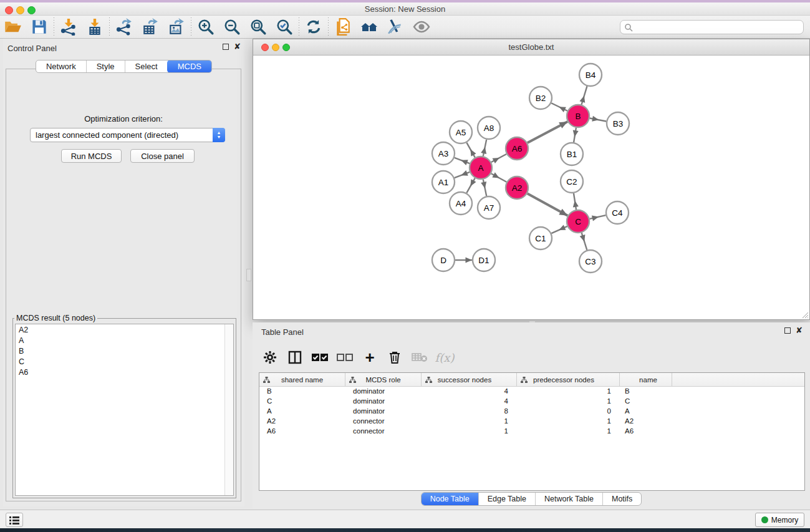  I want to click on graph-node-C4: C4, so click(617, 213).